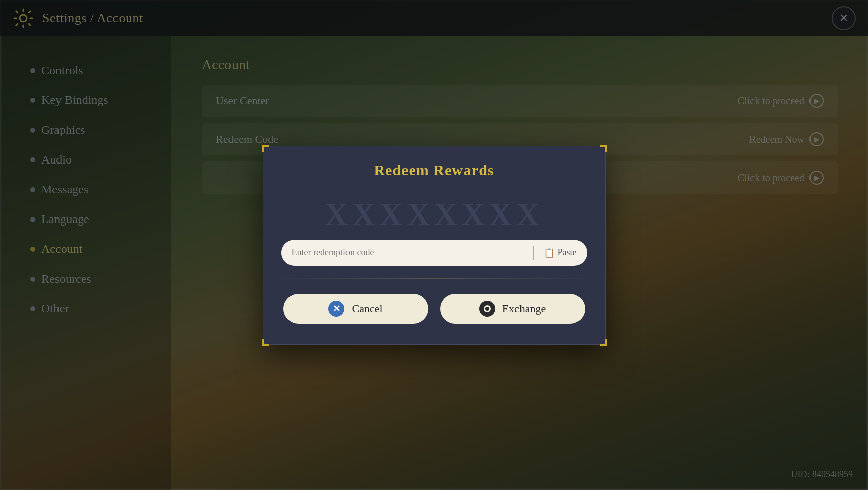 This screenshot has width=868, height=490. What do you see at coordinates (434, 168) in the screenshot?
I see `modal-header: Redeem Rewards` at bounding box center [434, 168].